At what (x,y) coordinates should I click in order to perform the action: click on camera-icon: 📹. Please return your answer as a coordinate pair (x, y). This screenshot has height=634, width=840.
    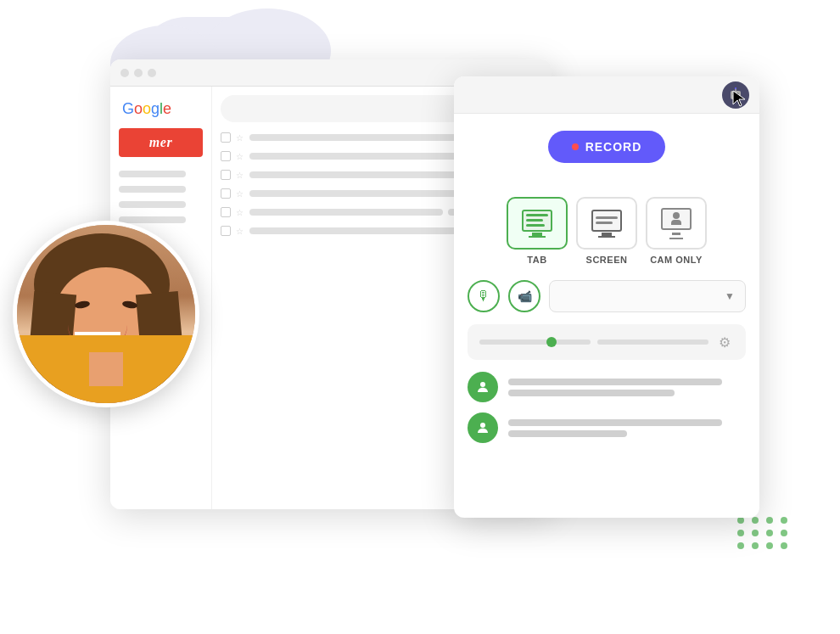
    Looking at the image, I should click on (524, 296).